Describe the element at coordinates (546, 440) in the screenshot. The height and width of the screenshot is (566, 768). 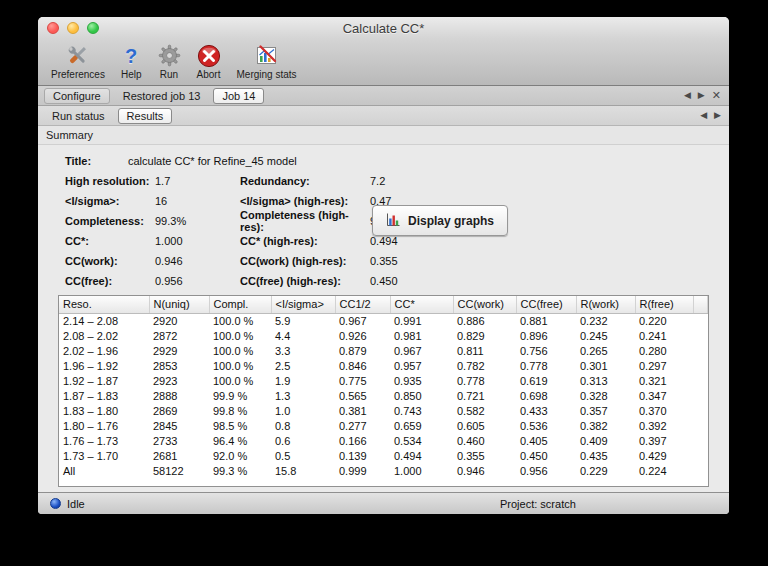
I see `table-cell: 0.405` at that location.